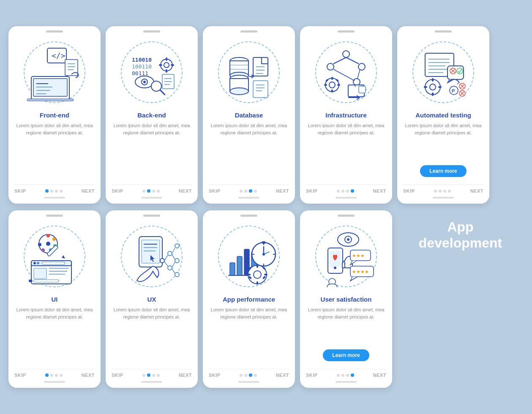 The height and width of the screenshot is (414, 532). Describe the element at coordinates (249, 72) in the screenshot. I see `database-icon` at that location.